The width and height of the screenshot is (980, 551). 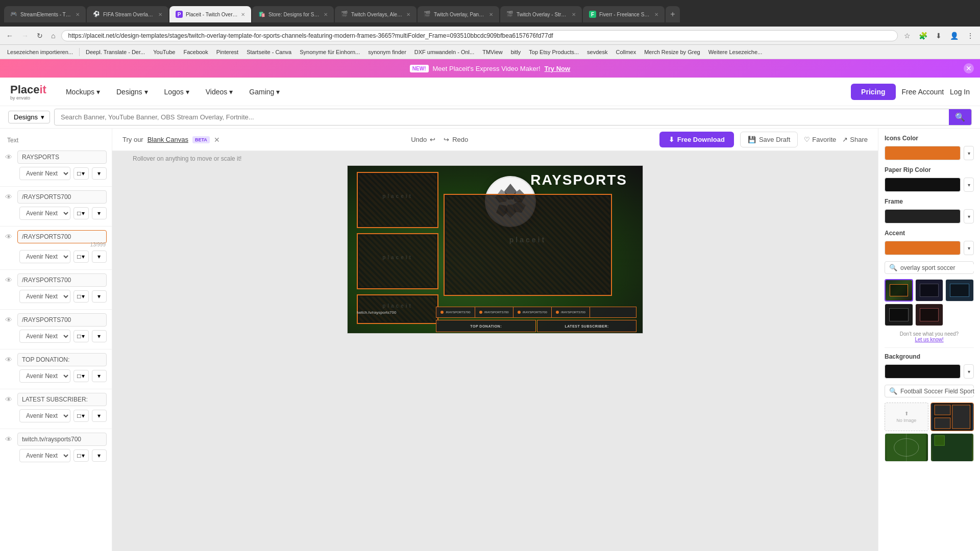 What do you see at coordinates (45, 257) in the screenshot?
I see `font-select-3: Avenir Next` at bounding box center [45, 257].